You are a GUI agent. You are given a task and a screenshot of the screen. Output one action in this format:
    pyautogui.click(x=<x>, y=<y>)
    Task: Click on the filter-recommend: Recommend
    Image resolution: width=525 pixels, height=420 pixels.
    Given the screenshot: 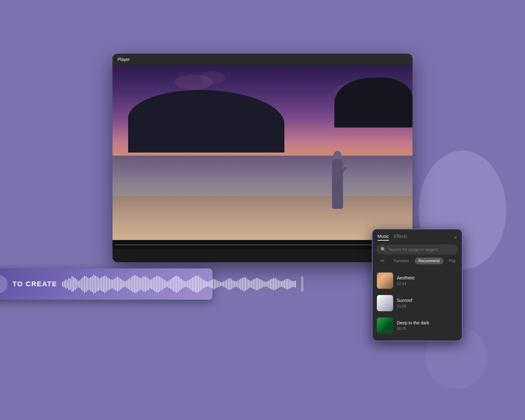 What is the action you would take?
    pyautogui.click(x=429, y=261)
    